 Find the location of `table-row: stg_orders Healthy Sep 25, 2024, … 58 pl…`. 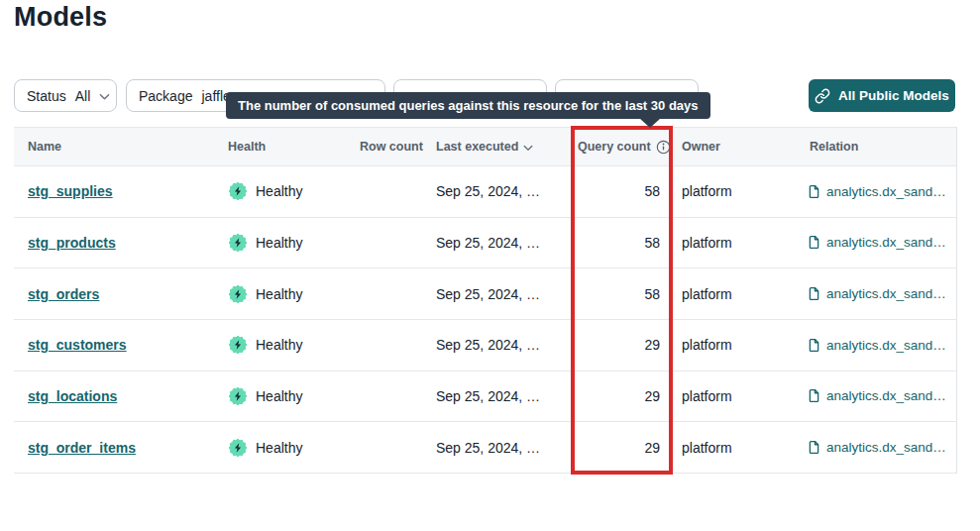

table-row: stg_orders Healthy Sep 25, 2024, … 58 pl… is located at coordinates (486, 294).